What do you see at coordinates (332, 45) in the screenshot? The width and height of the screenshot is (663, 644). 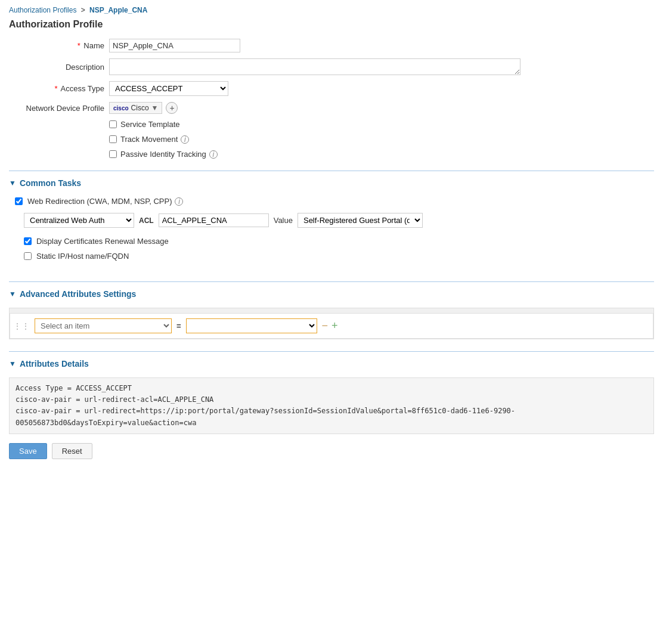 I see `name-row: * Name` at bounding box center [332, 45].